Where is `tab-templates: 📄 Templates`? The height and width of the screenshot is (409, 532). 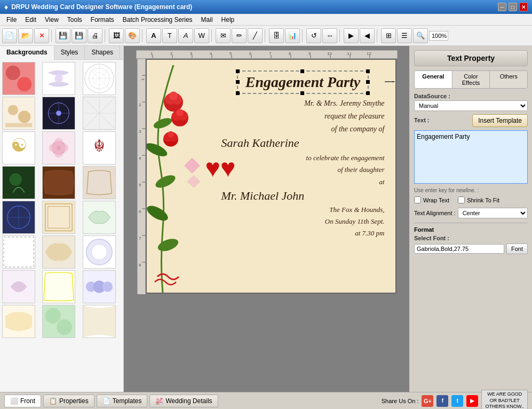 tab-templates: 📄 Templates is located at coordinates (122, 401).